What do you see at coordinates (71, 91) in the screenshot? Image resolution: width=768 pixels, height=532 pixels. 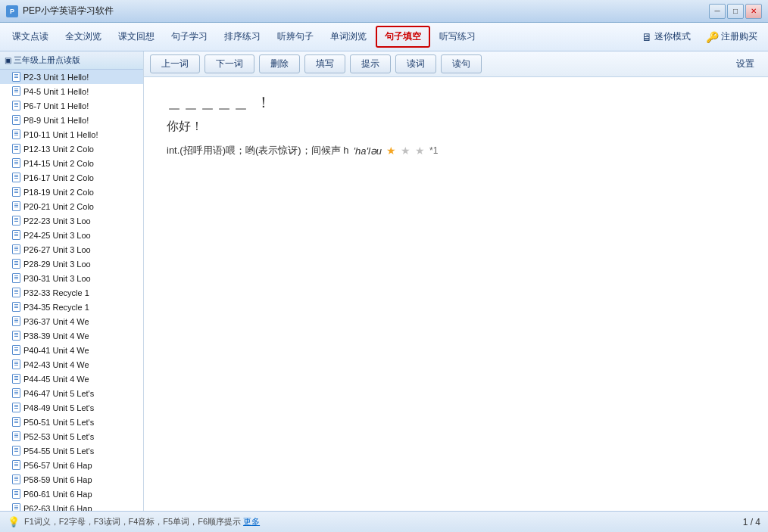 I see `sidebar-item: P4-5 Unit 1 Hello!` at bounding box center [71, 91].